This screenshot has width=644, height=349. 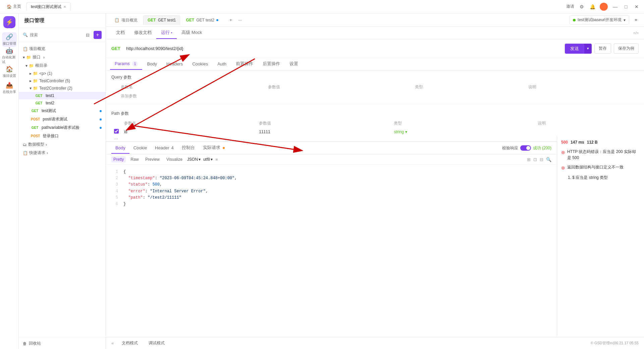 What do you see at coordinates (24, 57) in the screenshot?
I see `interface-expand-icon: ▾` at bounding box center [24, 57].